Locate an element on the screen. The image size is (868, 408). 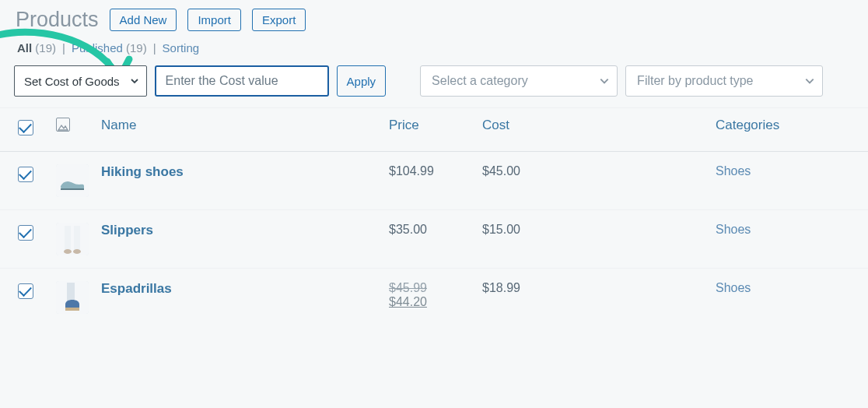
product-cost: $45.00 is located at coordinates (501, 171).